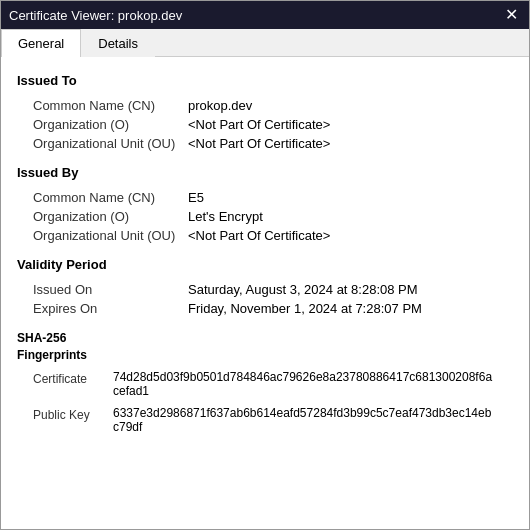  What do you see at coordinates (305, 420) in the screenshot?
I see `public-key-value: 6337e3d2986871f637ab6b614eafd57284fd3b99…` at bounding box center [305, 420].